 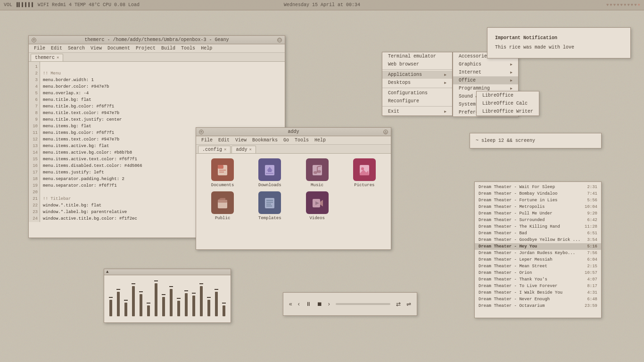 I want to click on ctx-reconfigure: Reconfigure, so click(x=417, y=101).